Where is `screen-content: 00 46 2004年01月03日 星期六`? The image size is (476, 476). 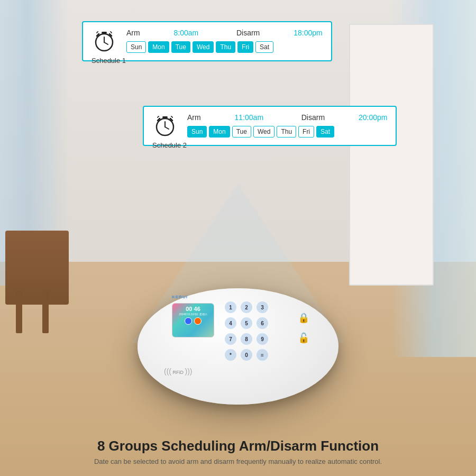 screen-content: 00 46 2004年01月03日 星期六 is located at coordinates (193, 315).